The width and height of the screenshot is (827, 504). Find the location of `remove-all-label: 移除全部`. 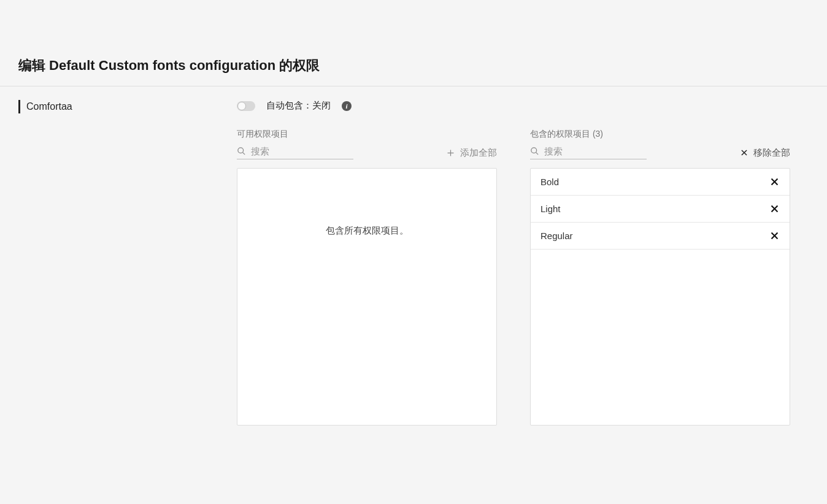

remove-all-label: 移除全部 is located at coordinates (772, 153).